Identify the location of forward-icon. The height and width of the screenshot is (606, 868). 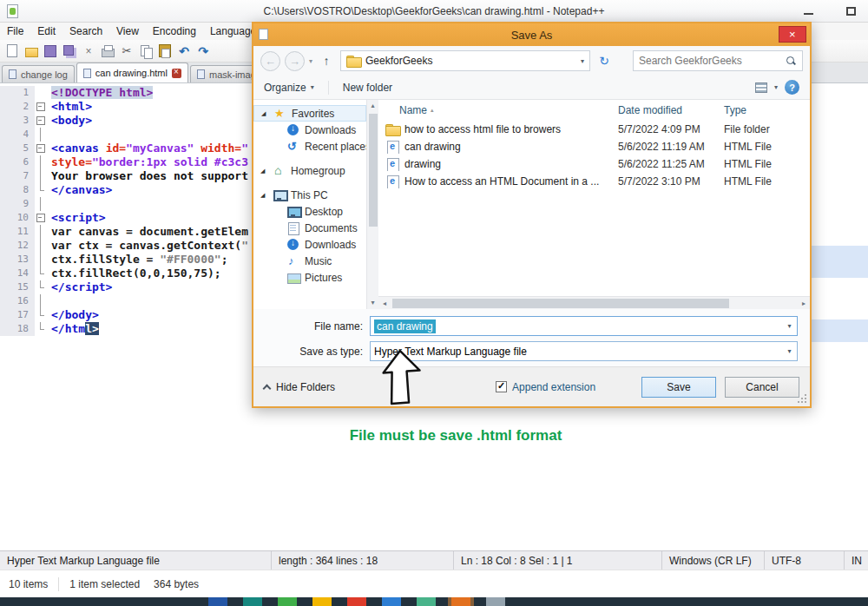
(295, 61).